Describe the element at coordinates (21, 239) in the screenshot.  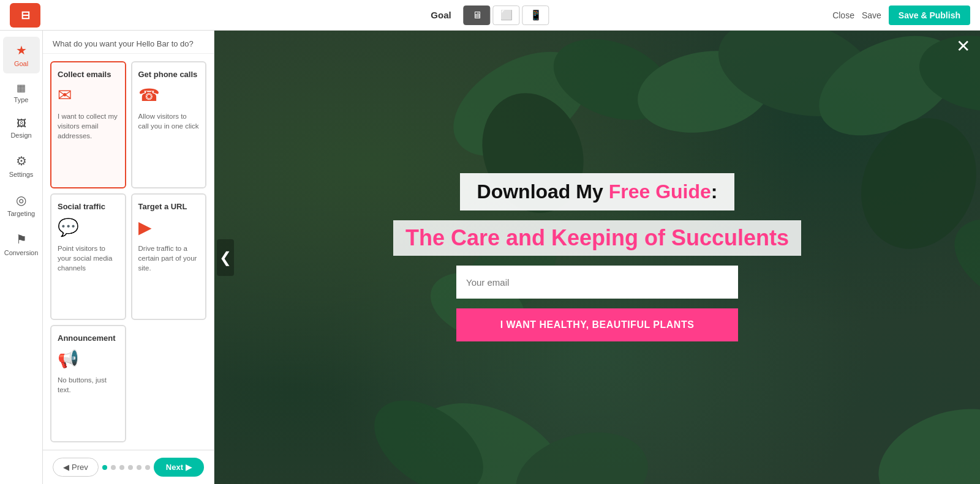
I see `conversion-icon: ⚑` at that location.